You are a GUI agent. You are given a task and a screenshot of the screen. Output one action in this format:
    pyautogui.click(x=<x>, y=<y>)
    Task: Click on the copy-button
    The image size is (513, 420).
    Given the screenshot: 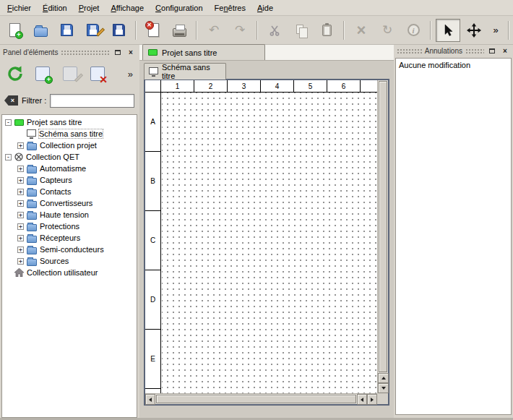 What is the action you would take?
    pyautogui.click(x=301, y=30)
    